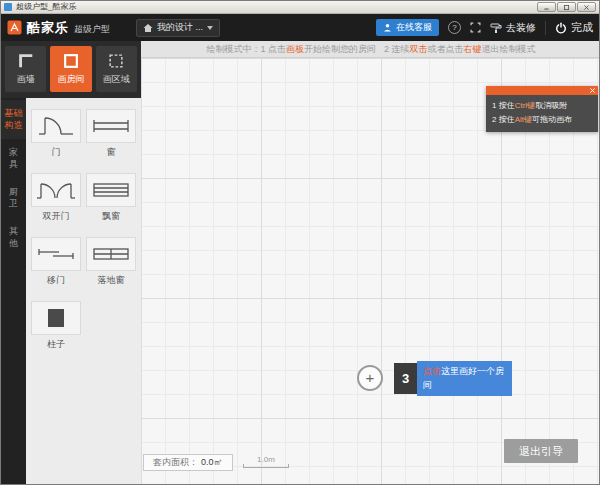 Image resolution: width=600 pixels, height=485 pixels. Describe the element at coordinates (56, 344) in the screenshot. I see `item-label: 柱子` at that location.